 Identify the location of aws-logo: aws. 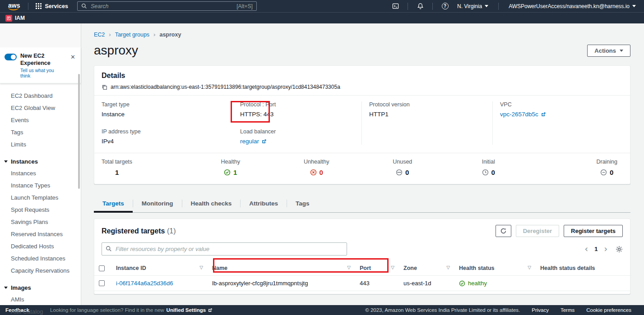
(14, 6).